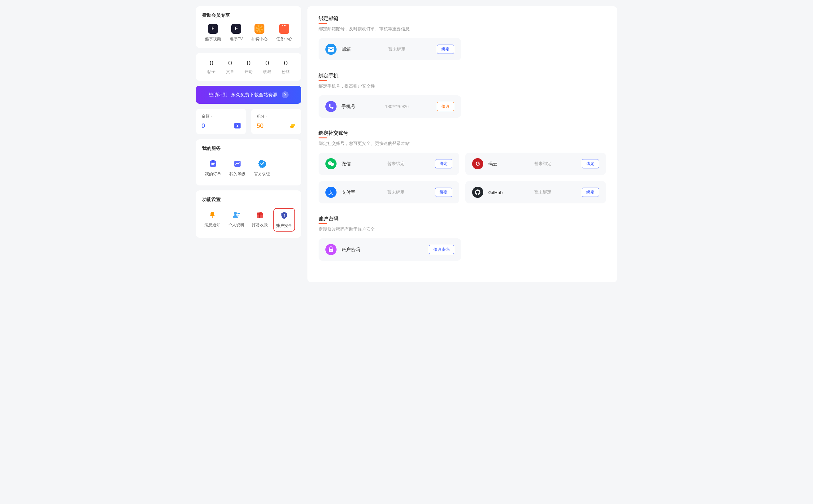 The image size is (813, 504). What do you see at coordinates (284, 33) in the screenshot?
I see `member-item-tasks: 任务中心` at bounding box center [284, 33].